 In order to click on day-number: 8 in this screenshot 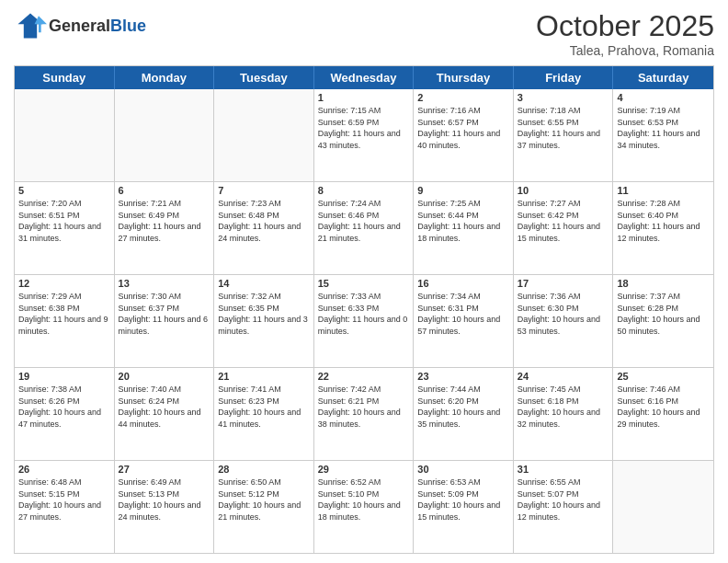, I will do `click(364, 190)`.